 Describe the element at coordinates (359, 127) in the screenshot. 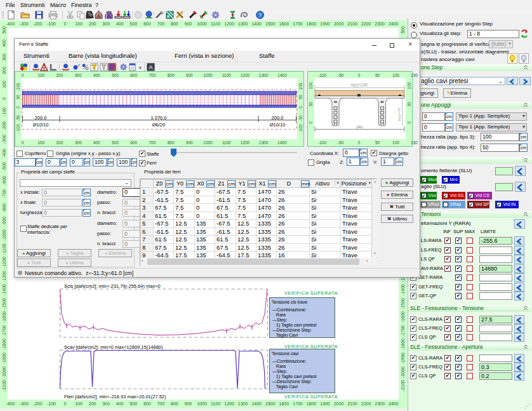

I see `svg-text: 240` at that location.